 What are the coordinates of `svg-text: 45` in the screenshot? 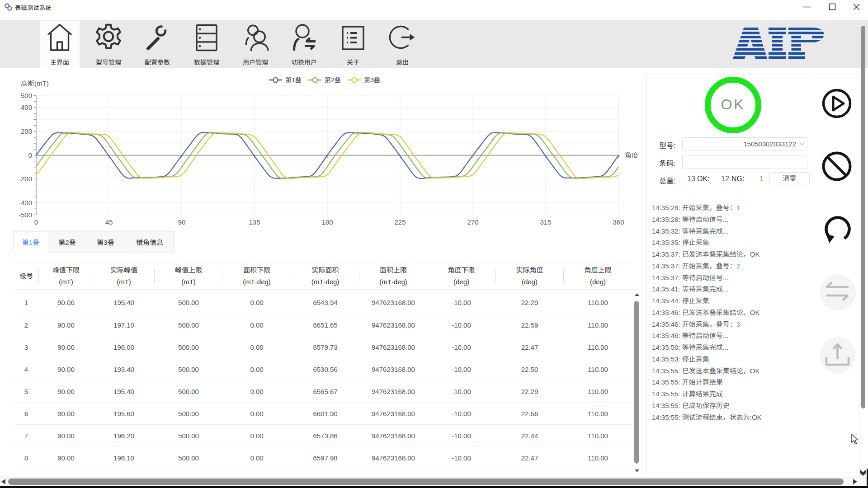 It's located at (109, 222).